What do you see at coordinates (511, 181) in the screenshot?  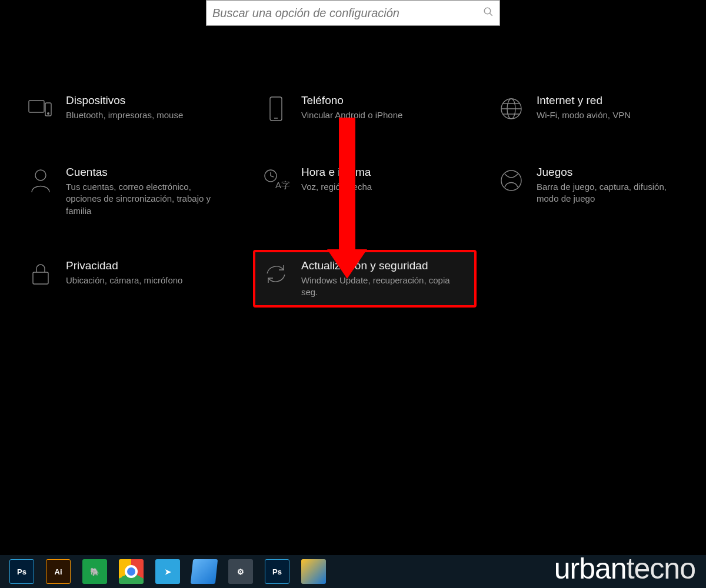 I see `xbox-icon` at bounding box center [511, 181].